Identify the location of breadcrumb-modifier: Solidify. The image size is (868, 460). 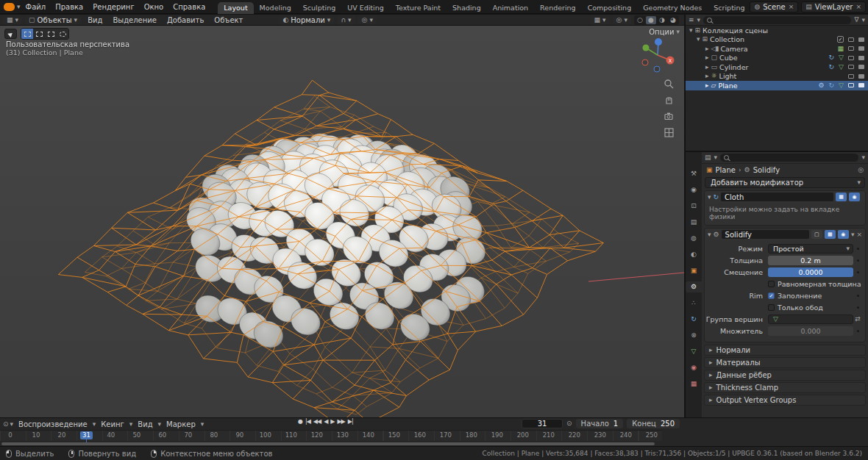
(766, 170).